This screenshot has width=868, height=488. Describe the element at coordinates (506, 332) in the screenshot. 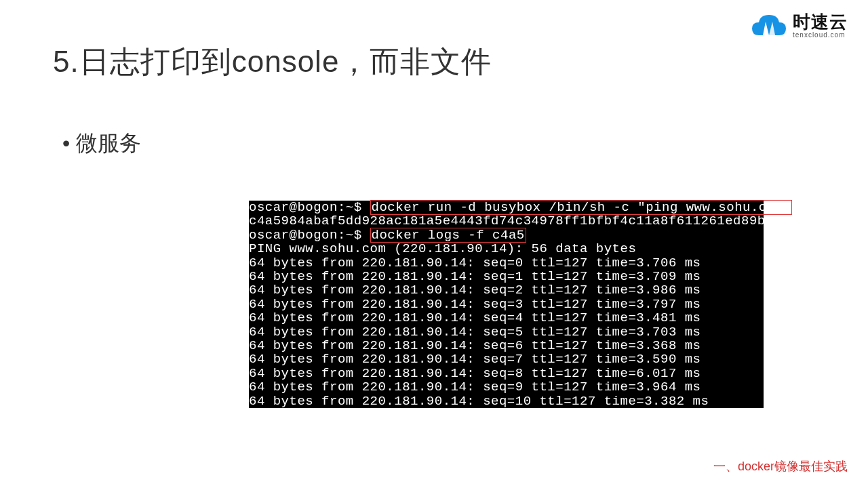

I see `ping-line: 64 bytes from 220.181.90.14: seq=5 ttl=1…` at that location.